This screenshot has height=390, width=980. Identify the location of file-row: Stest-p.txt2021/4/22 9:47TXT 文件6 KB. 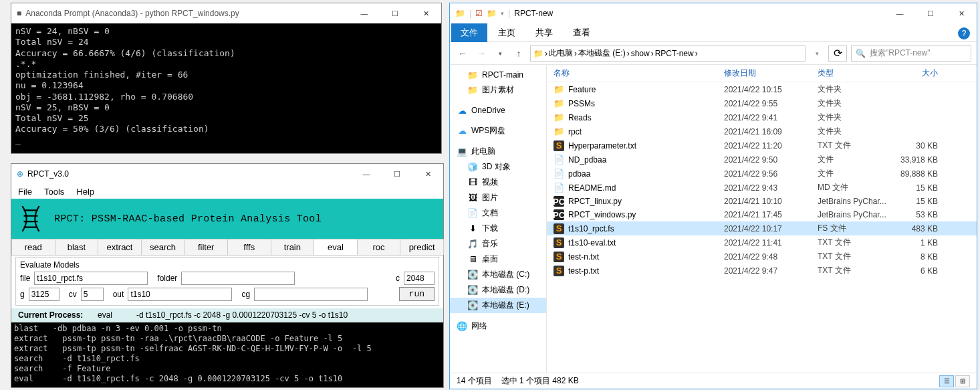
(762, 270).